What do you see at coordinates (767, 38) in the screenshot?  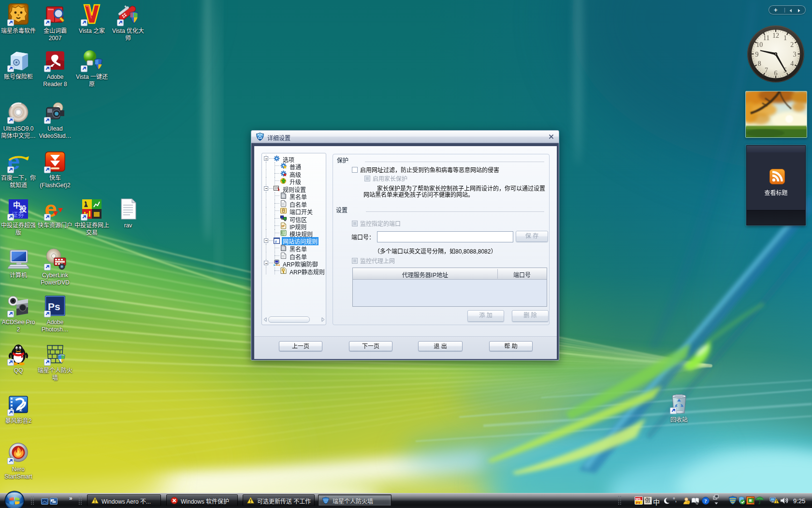 I see `svg-text: 11` at bounding box center [767, 38].